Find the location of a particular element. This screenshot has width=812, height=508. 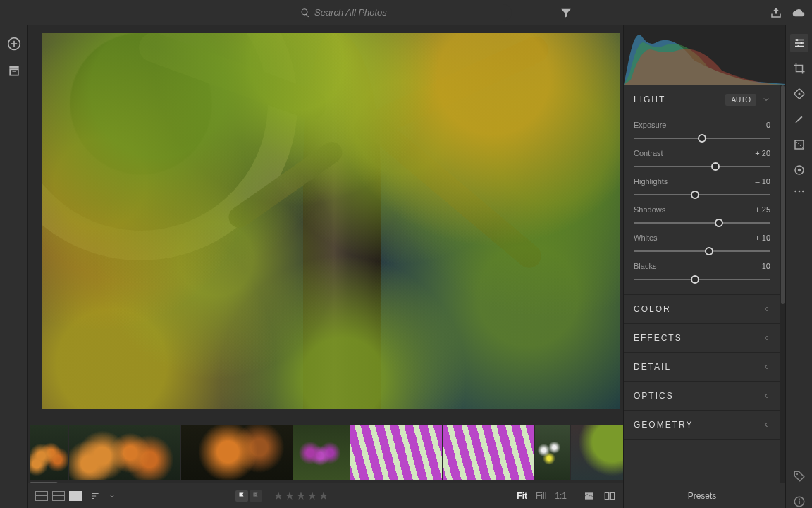

edit-tool is located at coordinates (799, 43).